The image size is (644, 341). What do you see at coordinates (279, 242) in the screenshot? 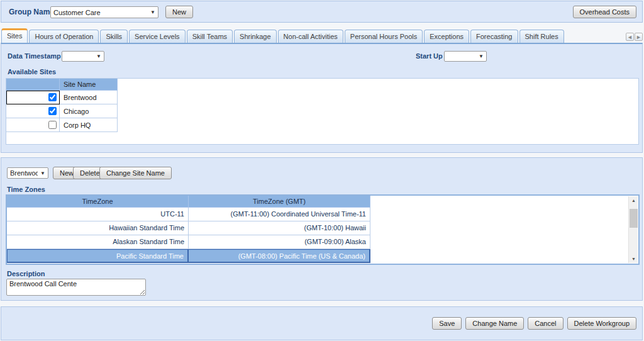
I see `timezone-gmt-cell: (GMT-09:00) Alaska` at bounding box center [279, 242].